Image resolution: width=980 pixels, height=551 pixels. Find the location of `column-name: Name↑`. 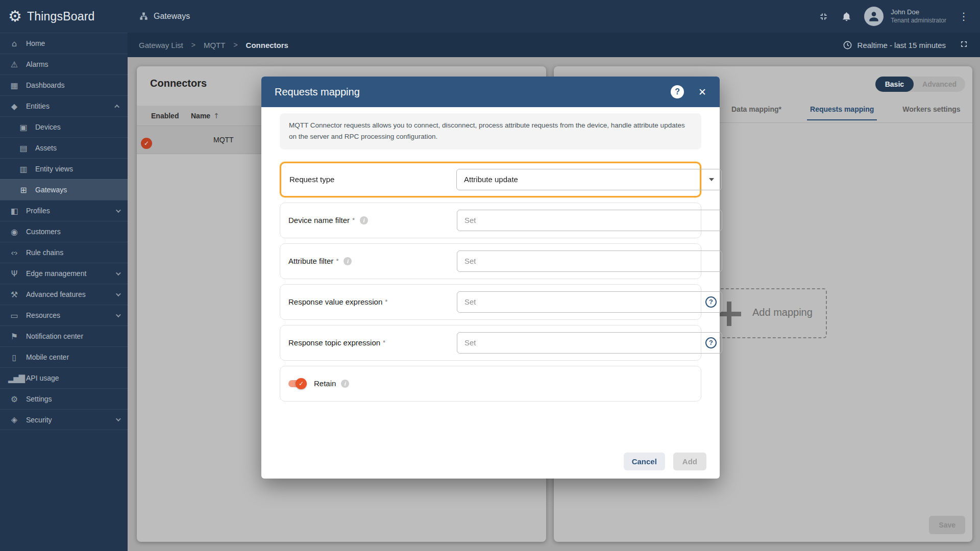

column-name: Name↑ is located at coordinates (205, 116).